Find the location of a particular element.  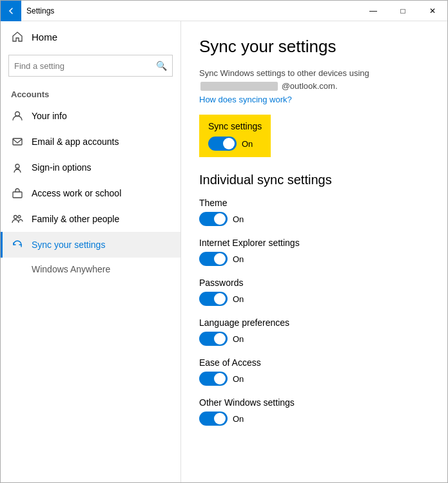

passwords-toggle-row: On is located at coordinates (315, 299).